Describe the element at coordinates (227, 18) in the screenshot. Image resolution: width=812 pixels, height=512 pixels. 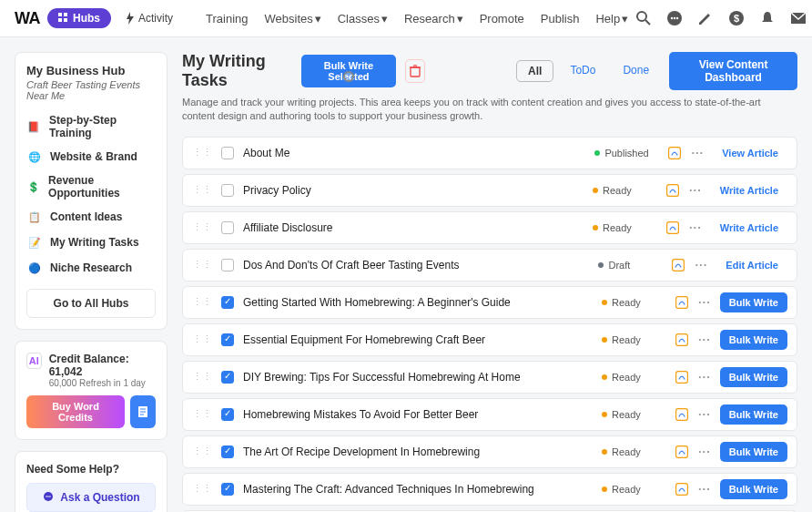
I see `nav-training: Training` at that location.